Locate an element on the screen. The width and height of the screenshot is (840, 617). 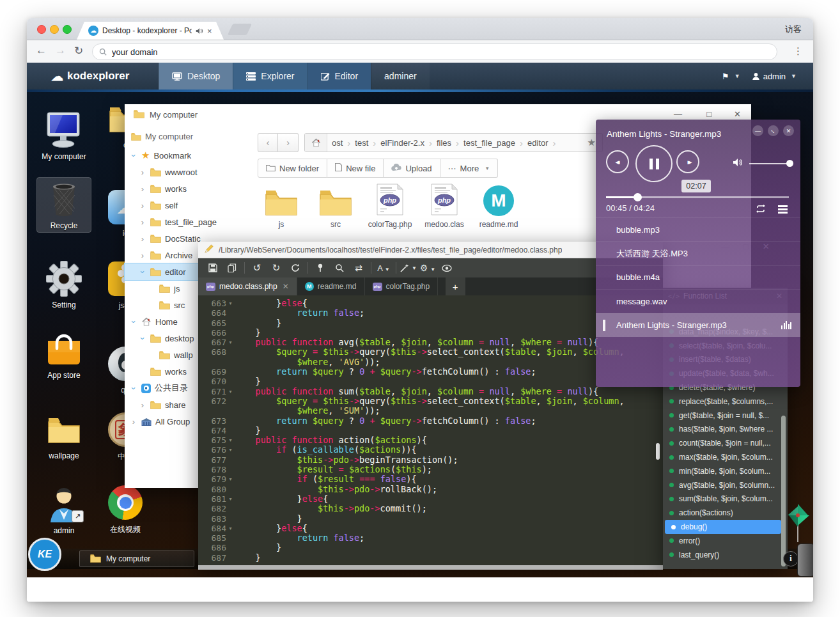
new-folder-button: New folder is located at coordinates (293, 168).